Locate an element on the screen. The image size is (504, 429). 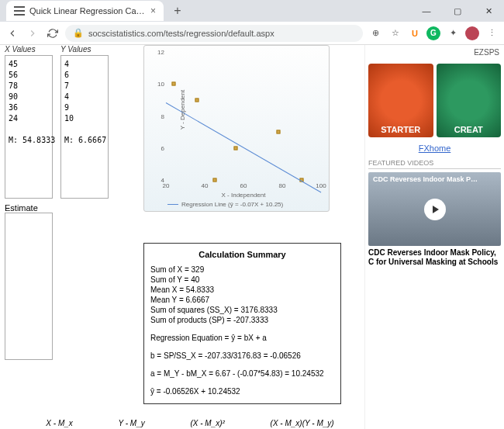
ext-u-icon: U is located at coordinates (415, 33).